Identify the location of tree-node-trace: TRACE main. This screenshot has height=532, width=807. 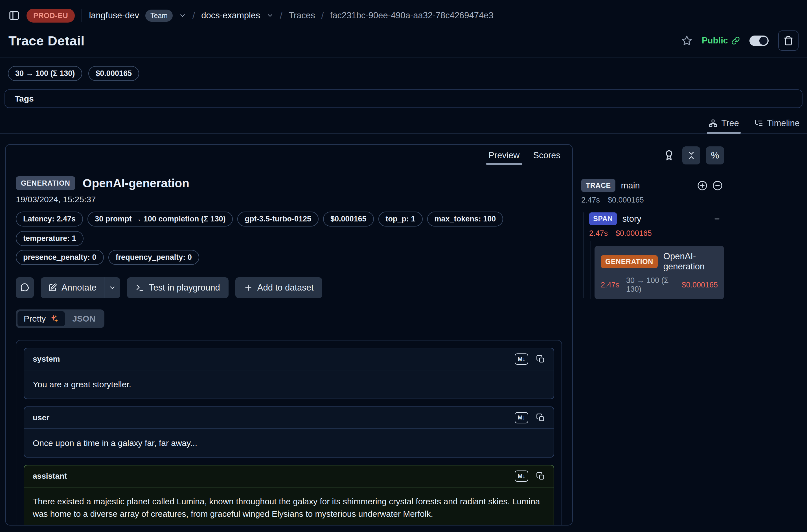
(653, 185).